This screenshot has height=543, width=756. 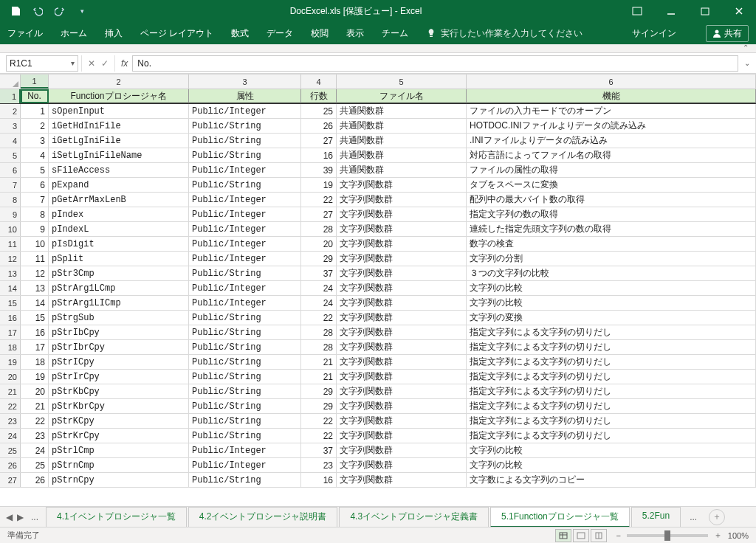 I want to click on header-file: ファイル名, so click(x=402, y=96).